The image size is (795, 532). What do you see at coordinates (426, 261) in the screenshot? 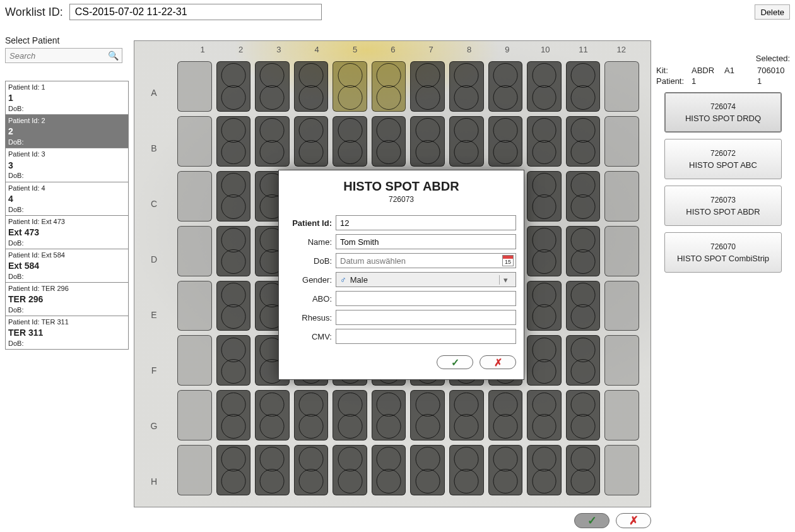
I see `dob-field` at bounding box center [426, 261].